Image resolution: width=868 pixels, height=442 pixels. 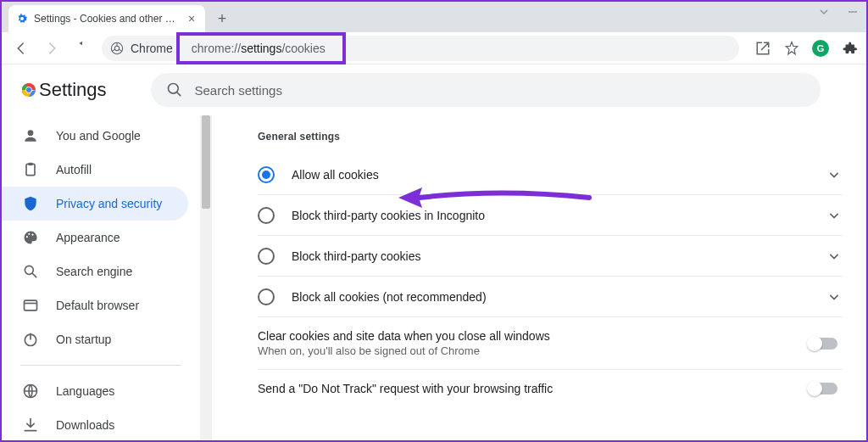 What do you see at coordinates (31, 238) in the screenshot?
I see `palette-icon` at bounding box center [31, 238].